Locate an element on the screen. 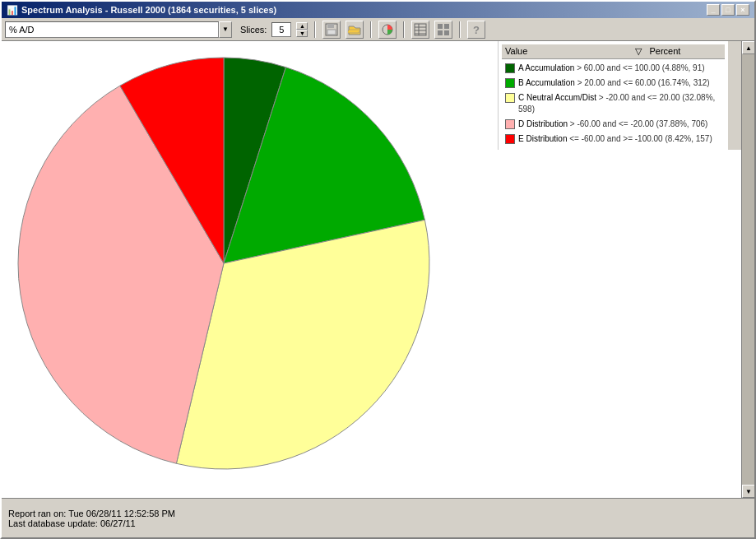 The height and width of the screenshot is (539, 756). window-title: Spectrum Analysis - Russell 2000 (1864 s… is located at coordinates (149, 10).